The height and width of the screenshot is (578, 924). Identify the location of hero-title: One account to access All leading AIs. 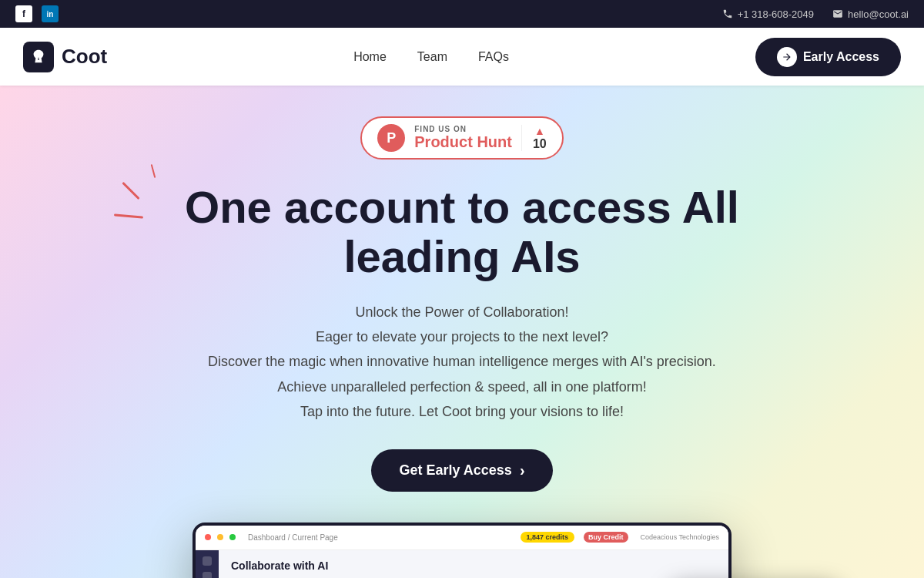
(462, 232).